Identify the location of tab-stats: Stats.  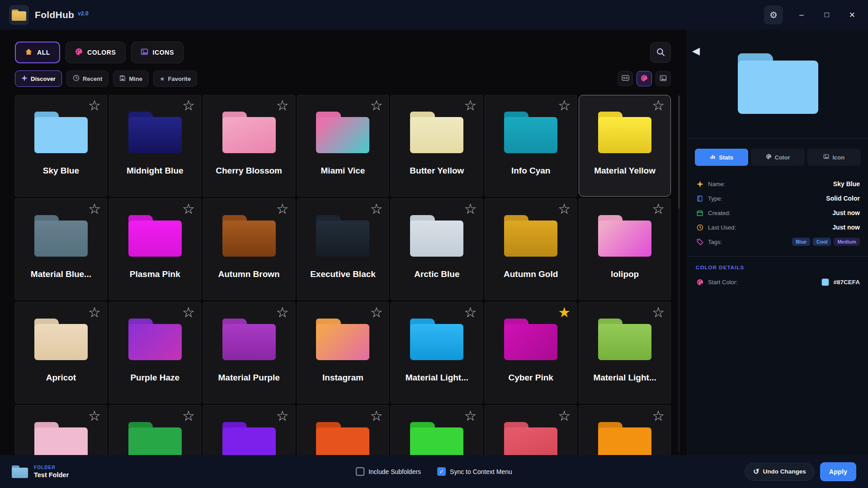
(722, 157).